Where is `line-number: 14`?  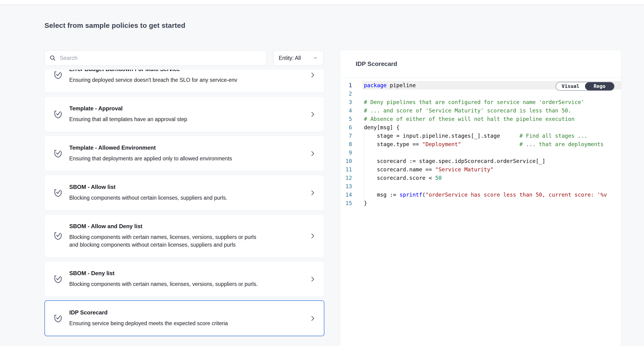 line-number: 14 is located at coordinates (352, 195).